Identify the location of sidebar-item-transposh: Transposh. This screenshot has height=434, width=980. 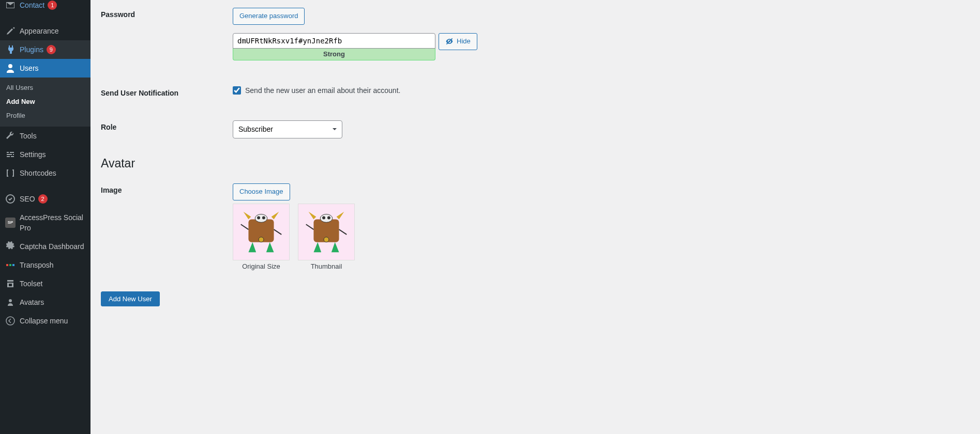
(46, 265).